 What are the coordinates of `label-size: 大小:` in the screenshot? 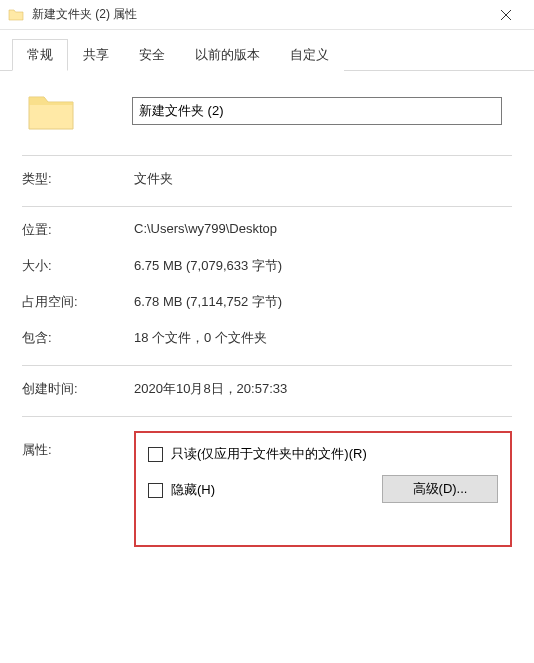 It's located at (78, 266).